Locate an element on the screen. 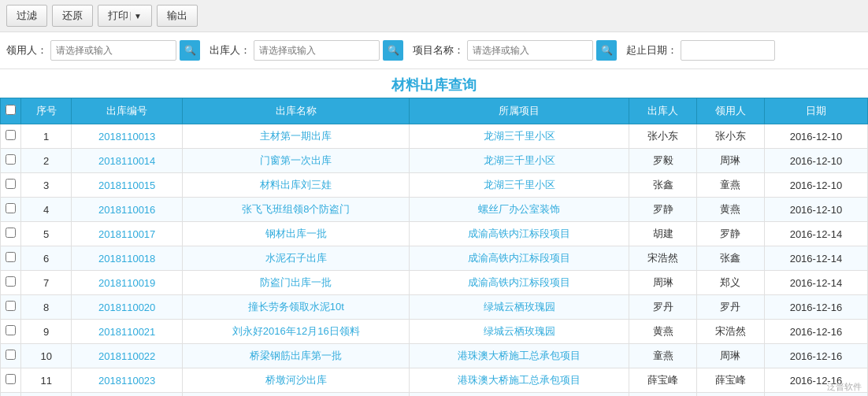  name-link: 刘永好2016年12月16日领料 is located at coordinates (296, 331).